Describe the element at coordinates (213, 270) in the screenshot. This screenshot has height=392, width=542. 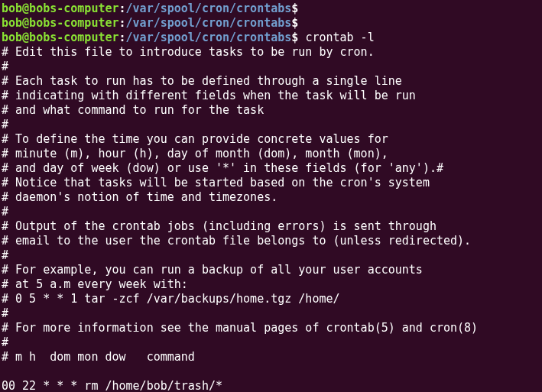
I see `output-line: # For example, you can run a backup of a…` at that location.